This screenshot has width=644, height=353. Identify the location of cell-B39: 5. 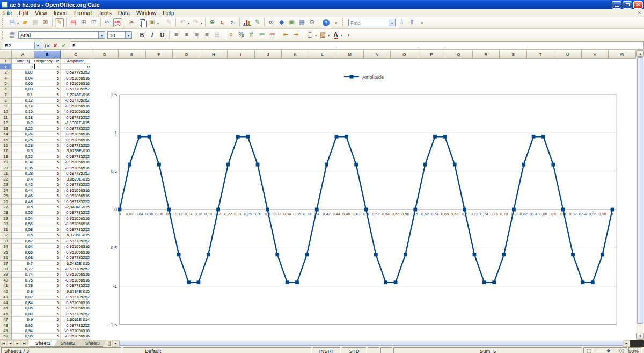
(47, 275).